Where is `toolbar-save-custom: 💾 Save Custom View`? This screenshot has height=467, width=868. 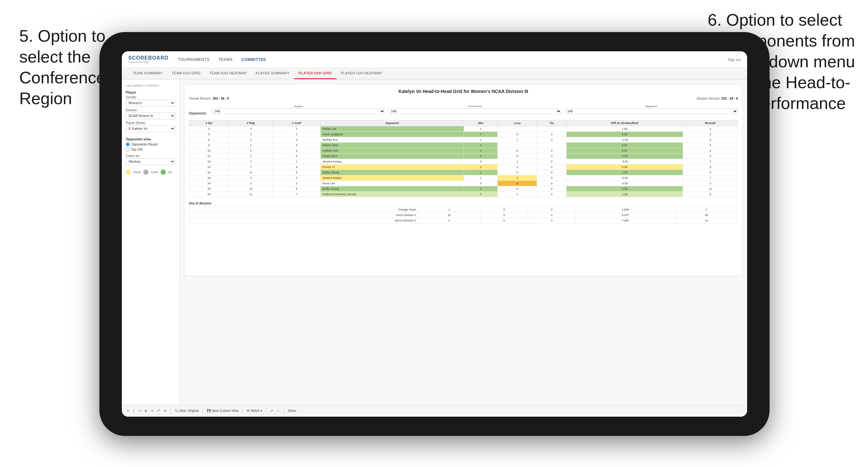
toolbar-save-custom: 💾 Save Custom View is located at coordinates (223, 411).